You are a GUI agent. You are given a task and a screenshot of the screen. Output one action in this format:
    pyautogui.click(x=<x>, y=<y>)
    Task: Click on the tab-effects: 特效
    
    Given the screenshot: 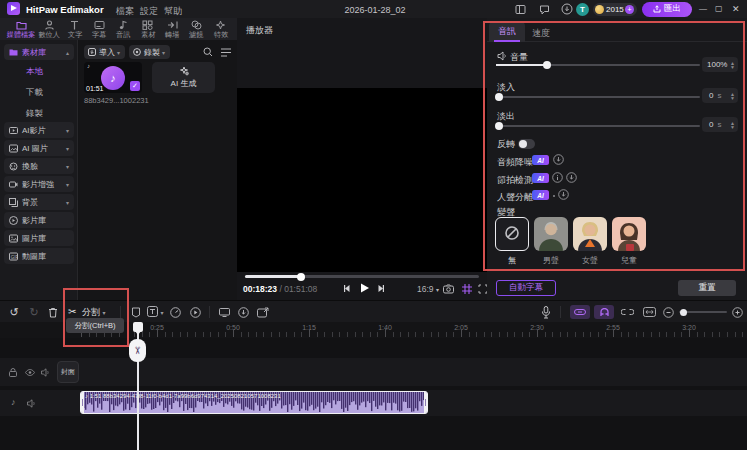 What is the action you would take?
    pyautogui.click(x=221, y=30)
    